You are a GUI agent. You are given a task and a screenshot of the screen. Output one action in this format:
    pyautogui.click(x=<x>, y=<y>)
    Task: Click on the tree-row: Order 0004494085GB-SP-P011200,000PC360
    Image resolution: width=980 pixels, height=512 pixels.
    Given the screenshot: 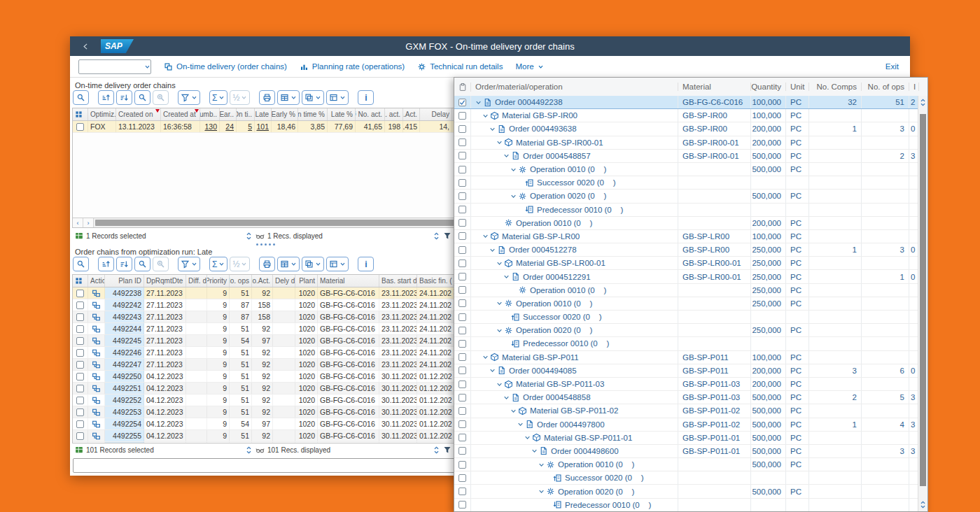 What is the action you would take?
    pyautogui.click(x=686, y=371)
    